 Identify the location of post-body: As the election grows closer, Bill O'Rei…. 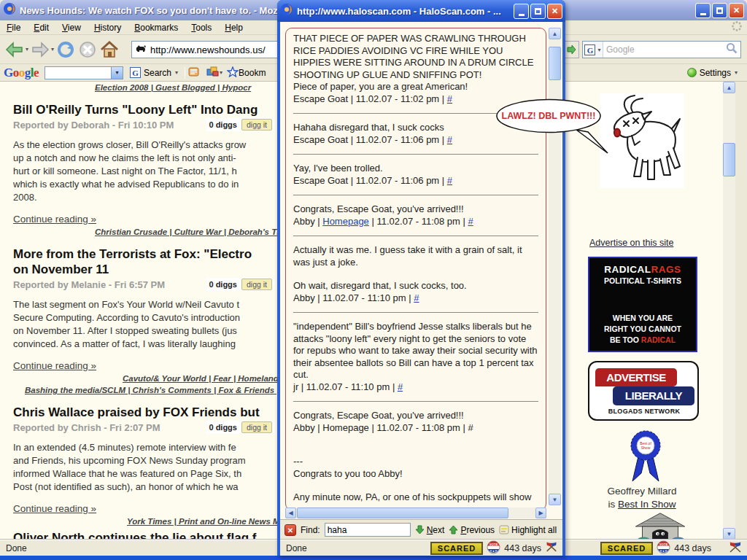
(139, 171).